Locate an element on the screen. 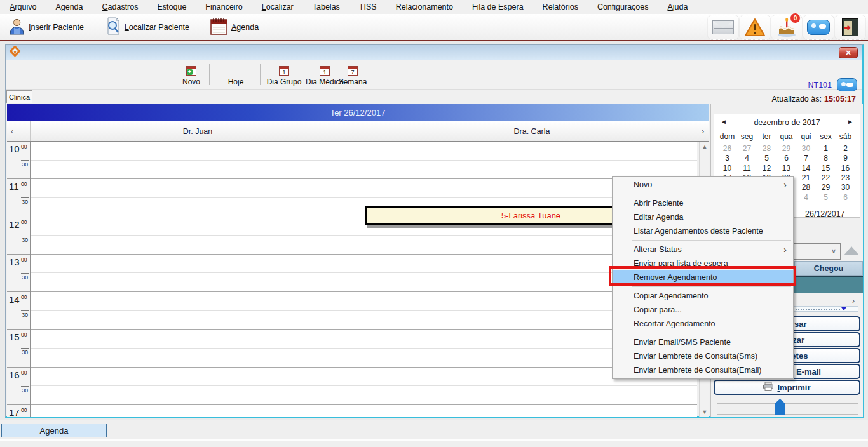 The height and width of the screenshot is (447, 868). calendar-day: 27 is located at coordinates (747, 149).